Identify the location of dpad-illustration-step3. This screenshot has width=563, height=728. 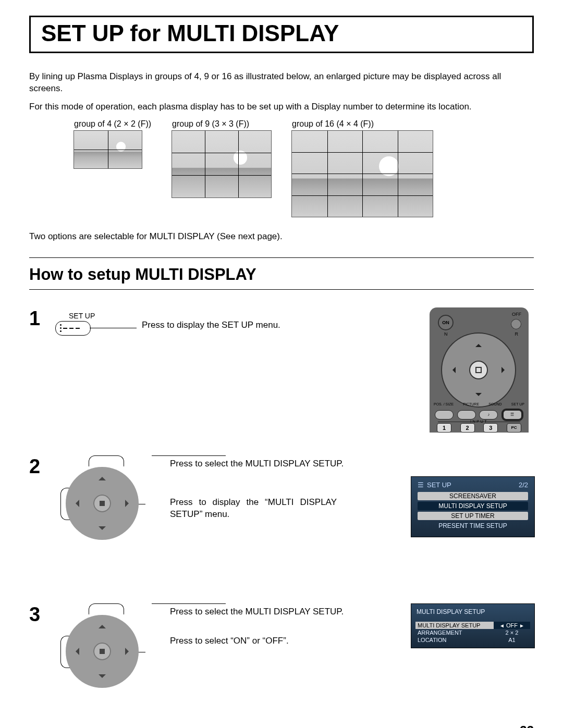
(102, 648).